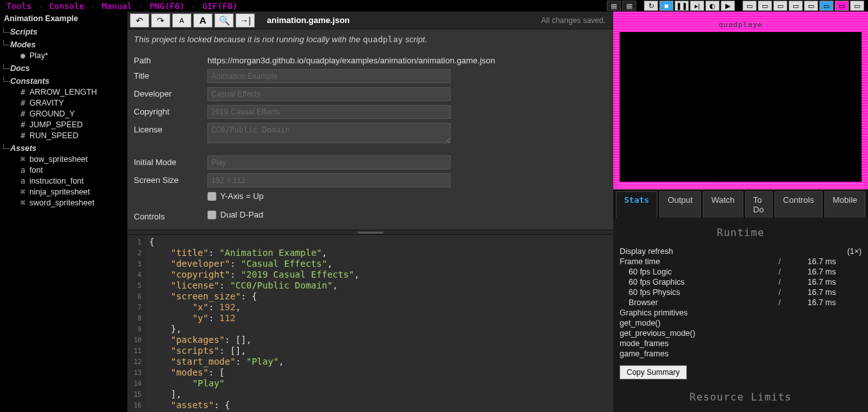 The image size is (868, 412). I want to click on stats-row: Frame time/16.7 ms, so click(741, 262).